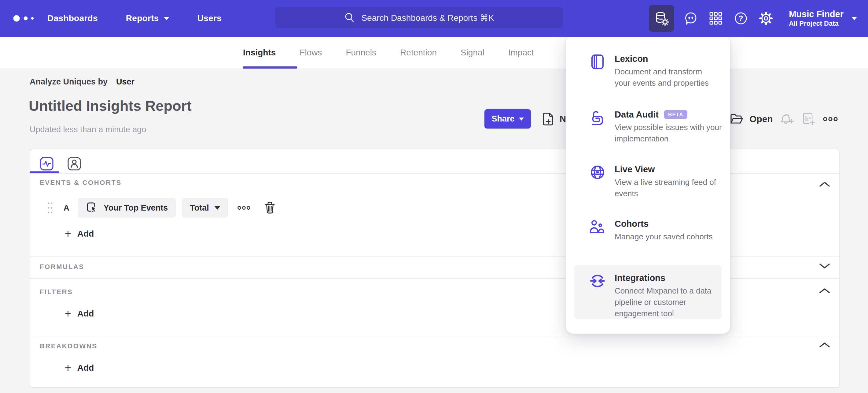 The width and height of the screenshot is (868, 393). I want to click on event-row: A Your Top Events Total, so click(161, 208).